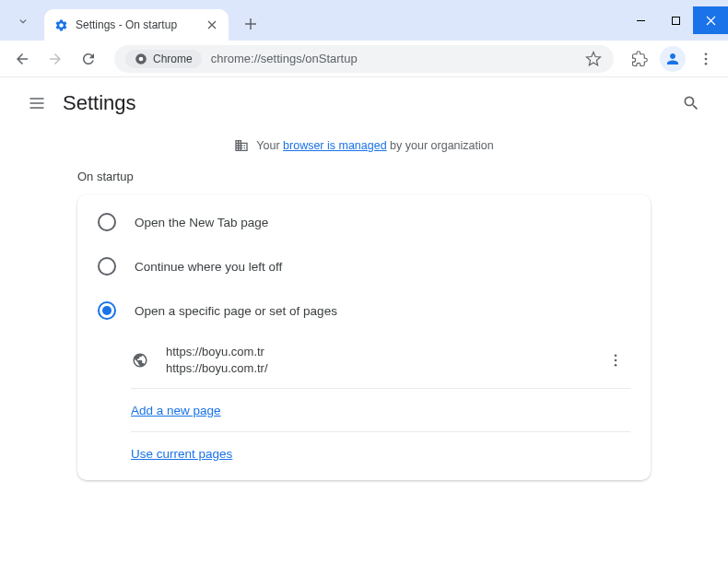 This screenshot has width=728, height=587. I want to click on star-icon, so click(593, 59).